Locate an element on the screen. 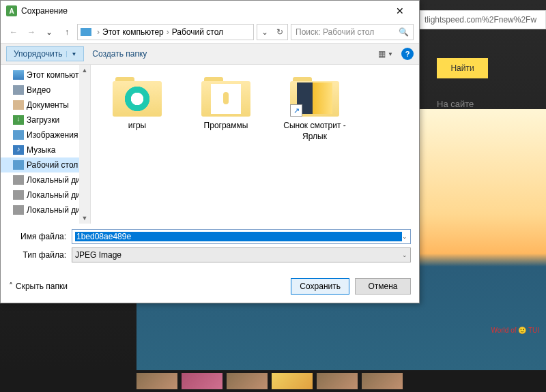 This screenshot has height=392, width=546. folder-label: Сынок смотрит - Ярлык is located at coordinates (315, 131).